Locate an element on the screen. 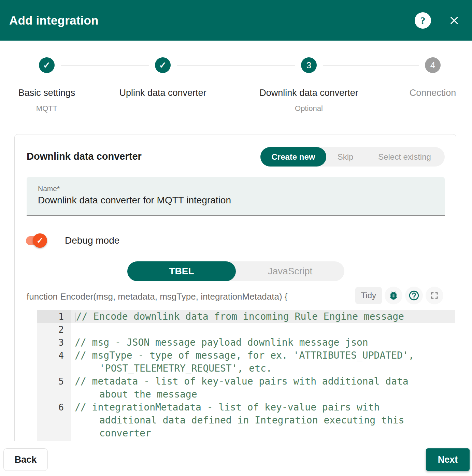 The height and width of the screenshot is (476, 472). step-label: Basic settings is located at coordinates (53, 93).